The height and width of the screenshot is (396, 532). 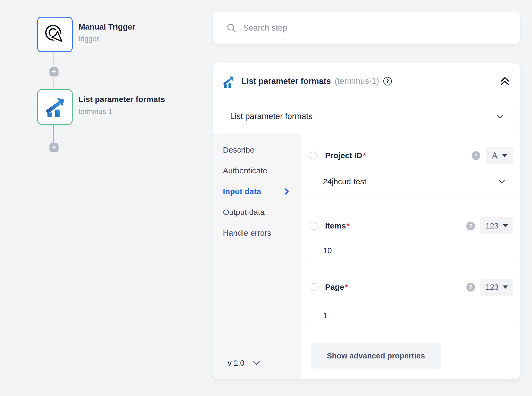 I want to click on step-action-select: List parameter formats, so click(x=367, y=116).